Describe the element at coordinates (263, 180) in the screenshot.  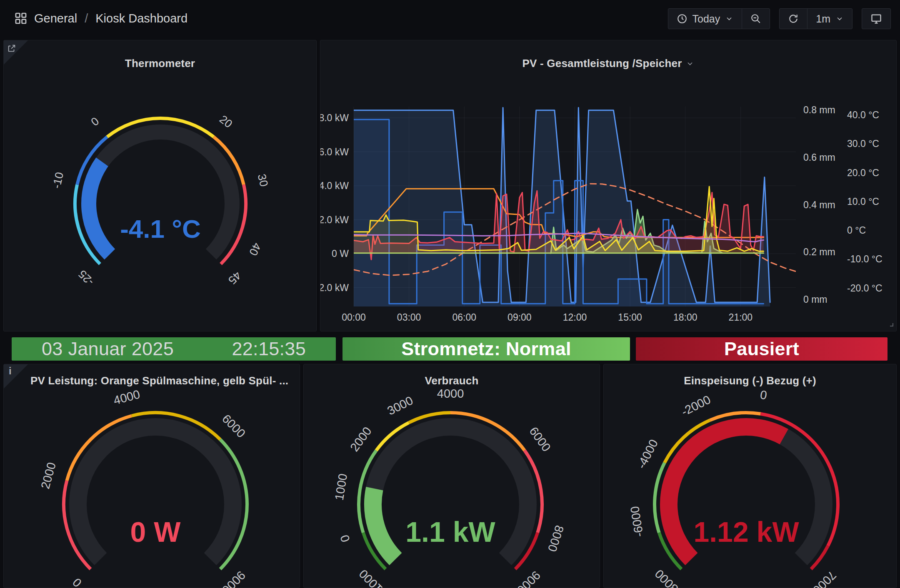
I see `gauge-tick-label: 30` at that location.